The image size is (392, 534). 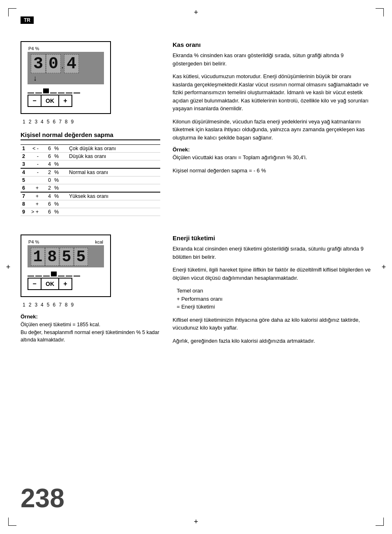 I want to click on enerji-formula-line2: + Performans oranı, so click(x=274, y=299).